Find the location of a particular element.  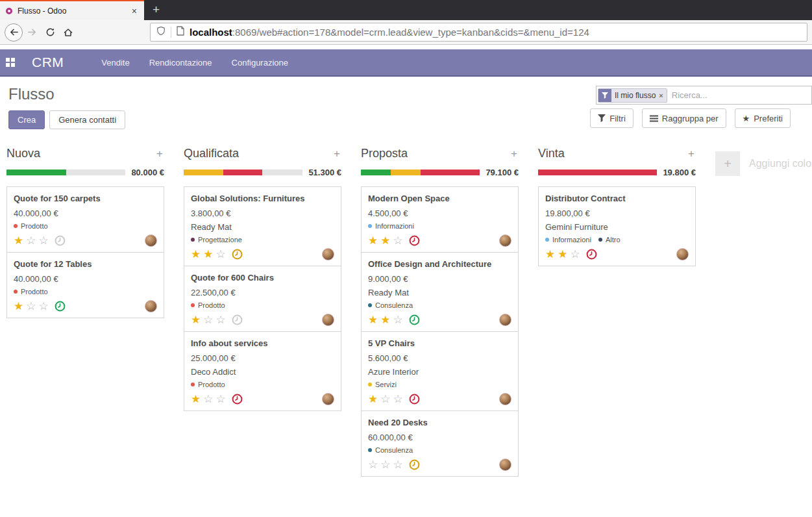

menu-rendicontazione: Rendicontazione is located at coordinates (180, 62).